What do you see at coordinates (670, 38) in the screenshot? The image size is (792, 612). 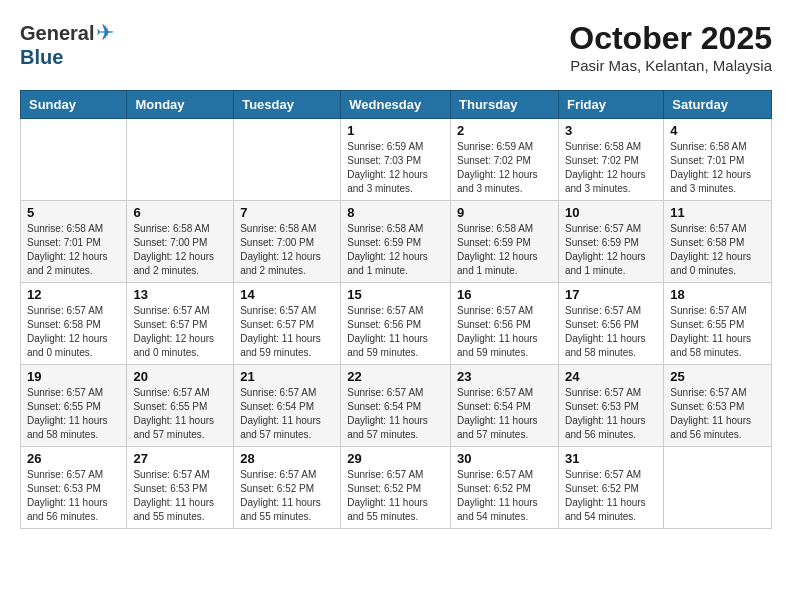 I see `month-title: October 2025` at bounding box center [670, 38].